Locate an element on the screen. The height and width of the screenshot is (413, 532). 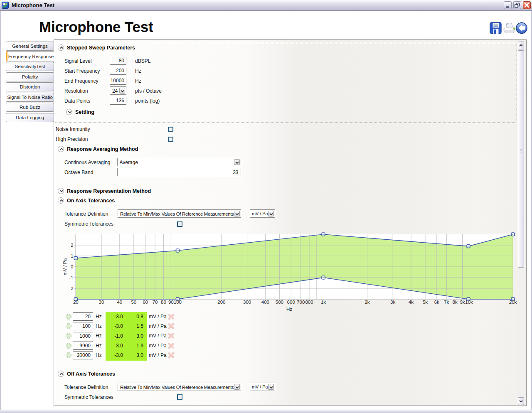
svg-text: 2 is located at coordinates (72, 245).